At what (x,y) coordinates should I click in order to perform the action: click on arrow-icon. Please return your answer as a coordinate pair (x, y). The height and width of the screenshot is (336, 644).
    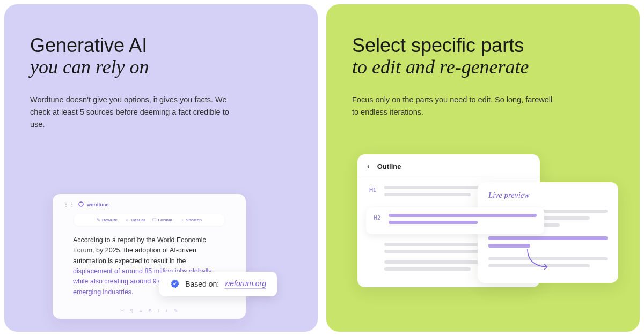
    Looking at the image, I should click on (538, 260).